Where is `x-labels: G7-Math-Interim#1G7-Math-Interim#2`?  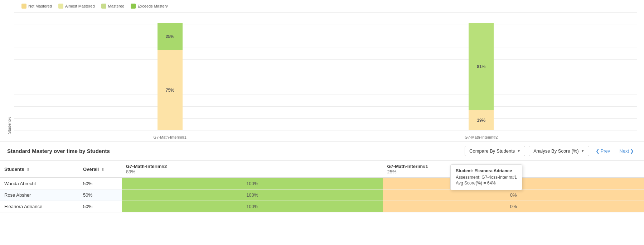 x-labels: G7-Math-Interim#1G7-Math-Interim#2 is located at coordinates (326, 138).